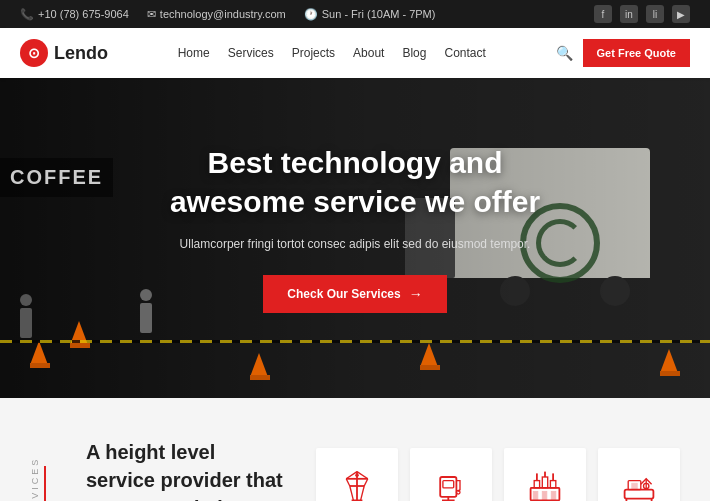 This screenshot has height=501, width=710. I want to click on hero-title: Best technology andawesome service we of…, so click(355, 182).